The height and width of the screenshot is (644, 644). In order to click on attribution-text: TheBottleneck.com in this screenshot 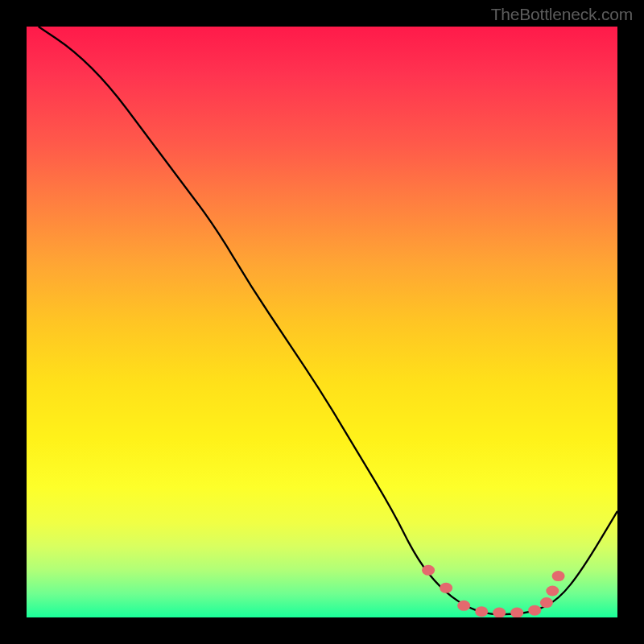, I will do `click(562, 14)`.